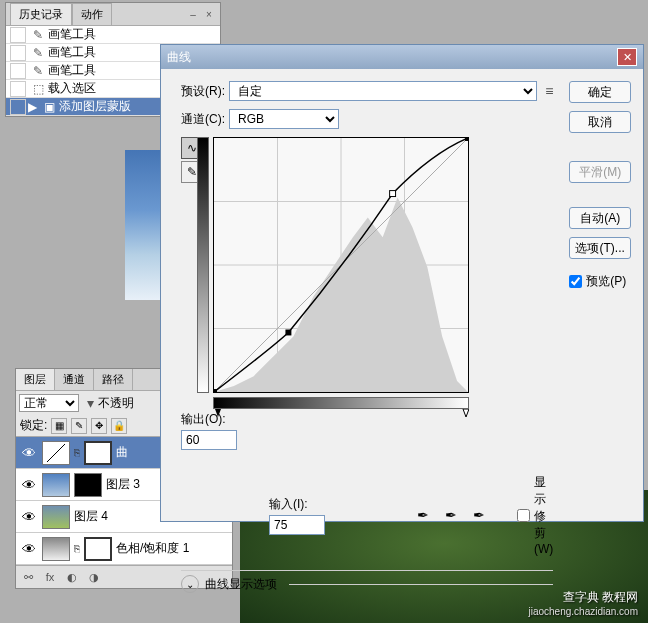 The height and width of the screenshot is (623, 648). What do you see at coordinates (583, 603) in the screenshot?
I see `watermark: 查字典 教程网 jiaocheng.chazidian.com` at bounding box center [583, 603].